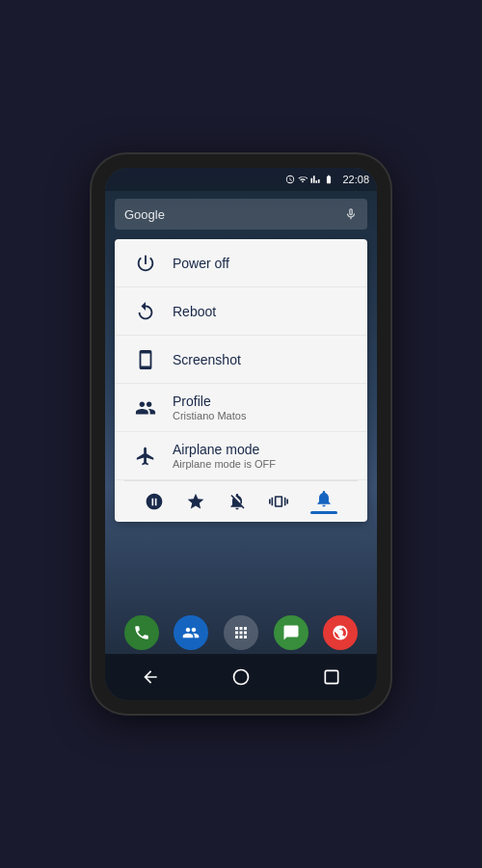  Describe the element at coordinates (224, 449) in the screenshot. I see `airplane-label: Airplane mode` at that location.